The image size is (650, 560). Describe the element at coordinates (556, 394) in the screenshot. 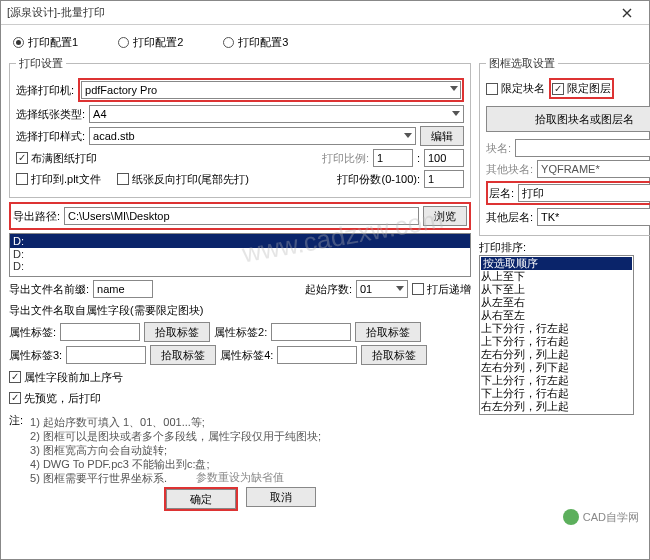

I see `list-item: 下上分行，行右起` at that location.